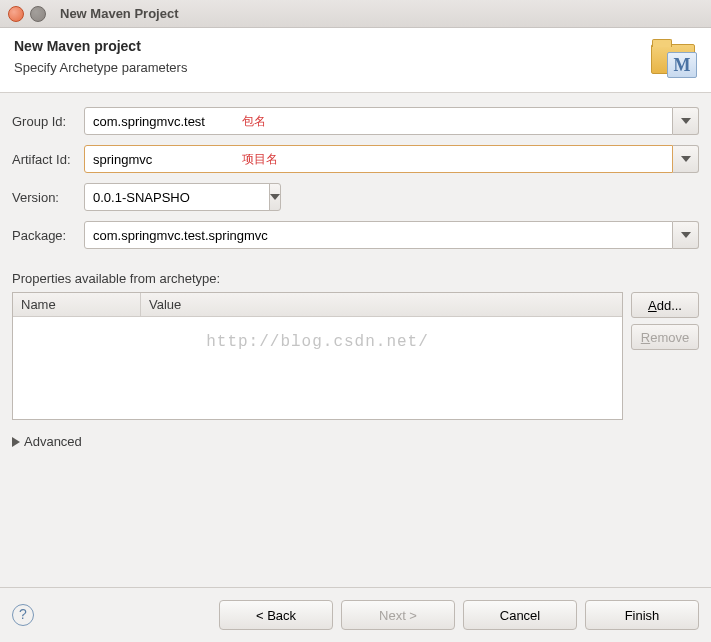 The image size is (711, 642). I want to click on wizard-subtitle: Specify Archetype parameters, so click(100, 68).